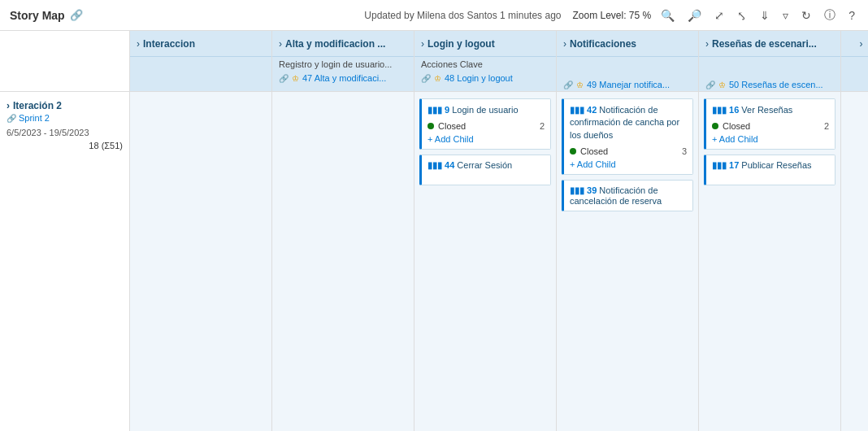  I want to click on app-title: Story Map, so click(37, 15).